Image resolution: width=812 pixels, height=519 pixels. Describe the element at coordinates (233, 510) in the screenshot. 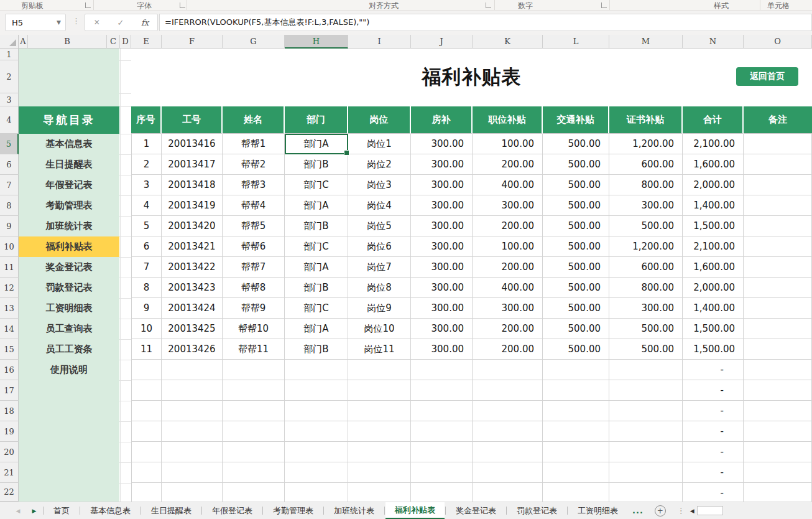

I see `sheet-tab-4: 年假登记表` at that location.